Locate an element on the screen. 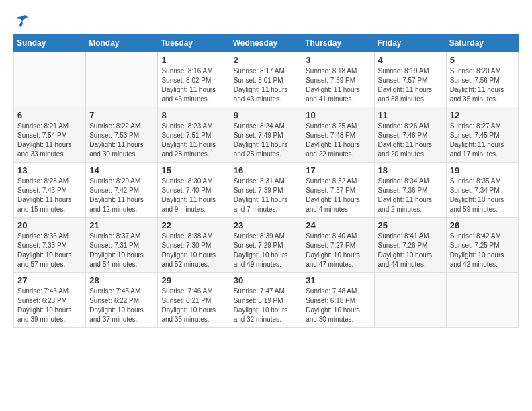 The height and width of the screenshot is (411, 532). day-number: 5 is located at coordinates (482, 60).